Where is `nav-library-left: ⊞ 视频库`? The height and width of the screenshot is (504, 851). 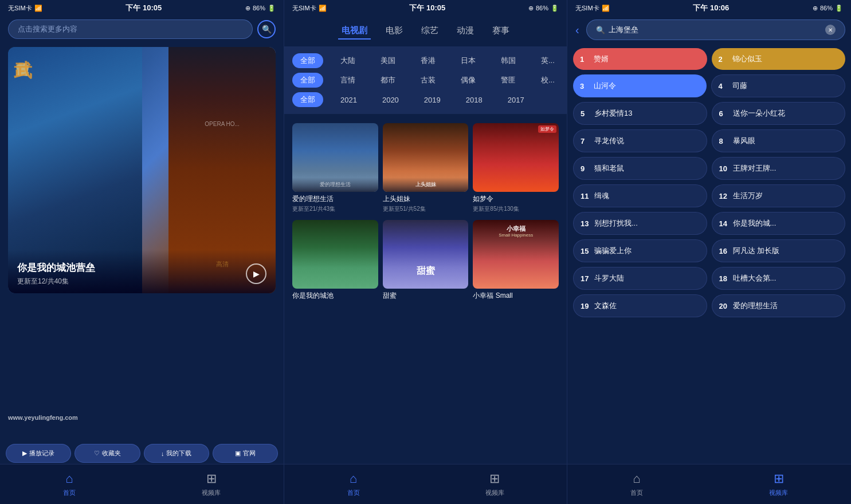 nav-library-left: ⊞ 视频库 is located at coordinates (211, 485).